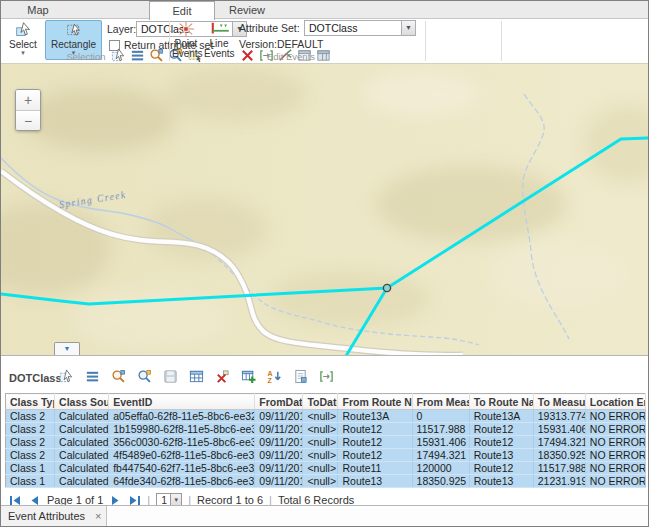 The image size is (649, 527). What do you see at coordinates (197, 377) in the screenshot?
I see `show-table-icon` at bounding box center [197, 377].